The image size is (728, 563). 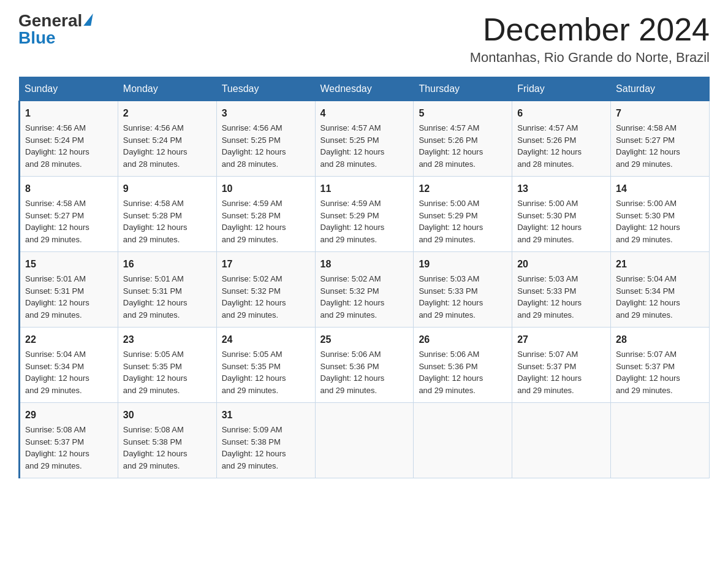 I want to click on day-number: 6, so click(x=561, y=113).